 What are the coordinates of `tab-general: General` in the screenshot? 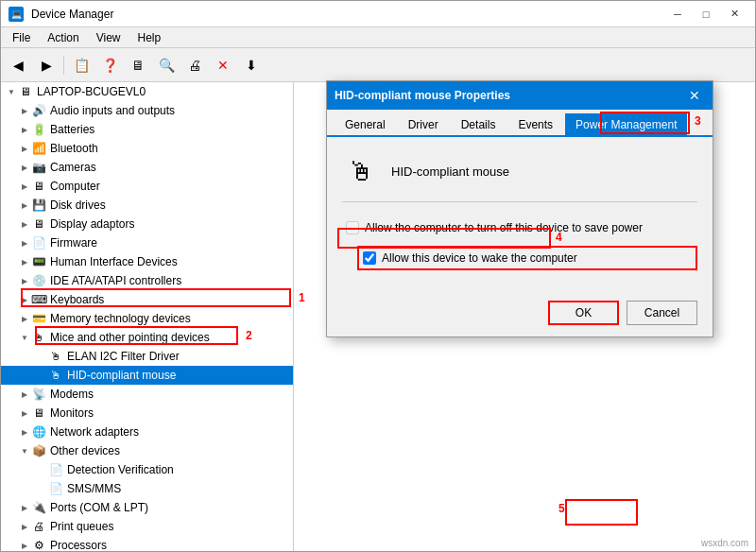 It's located at (365, 125).